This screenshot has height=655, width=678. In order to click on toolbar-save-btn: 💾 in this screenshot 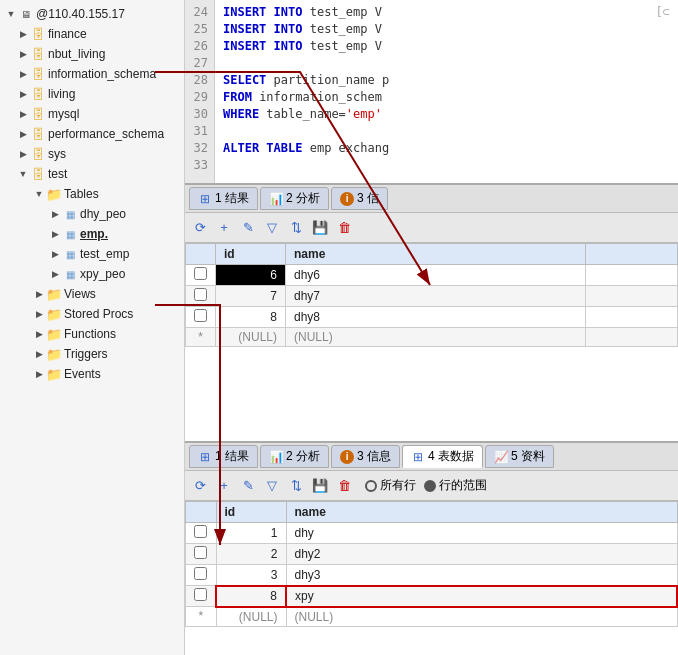, I will do `click(320, 228)`.